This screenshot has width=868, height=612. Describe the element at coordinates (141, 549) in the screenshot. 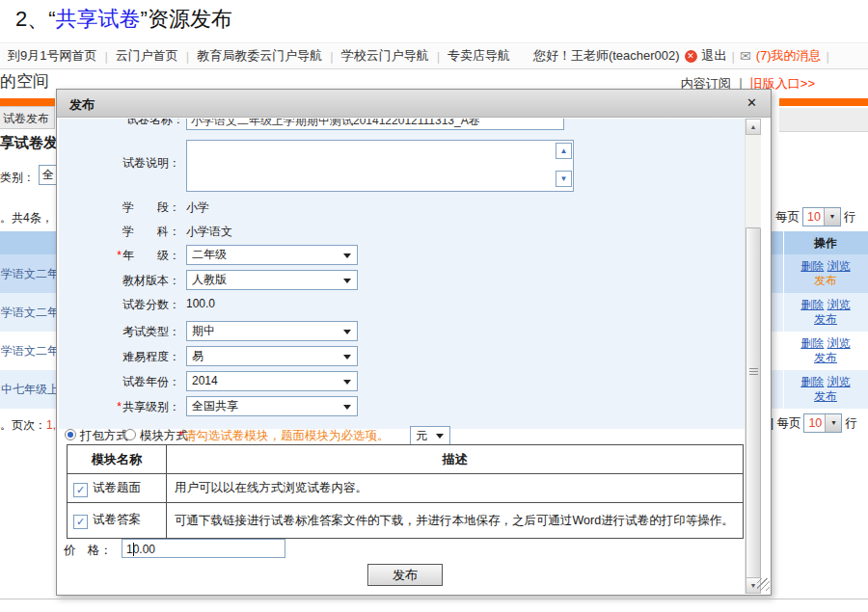

I see `price-value: 10.00` at that location.